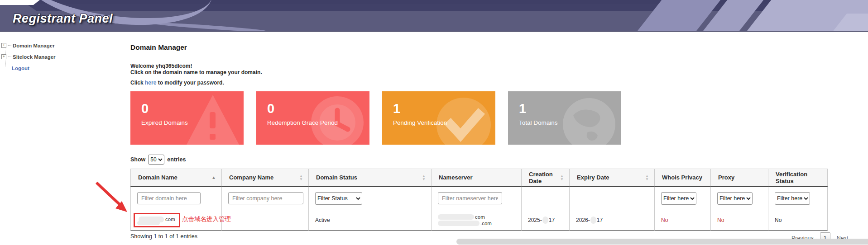 This screenshot has width=868, height=245. I want to click on creation-date-value: 2025-17, so click(542, 220).